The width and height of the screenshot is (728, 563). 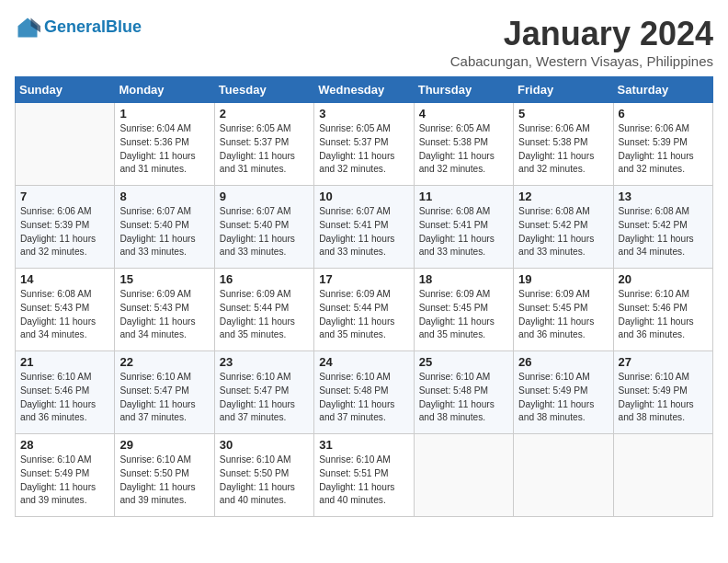 I want to click on cell-content: Sunrise: 6:04 AMSunset: 5:36 PMDaylight:…, so click(x=164, y=149).